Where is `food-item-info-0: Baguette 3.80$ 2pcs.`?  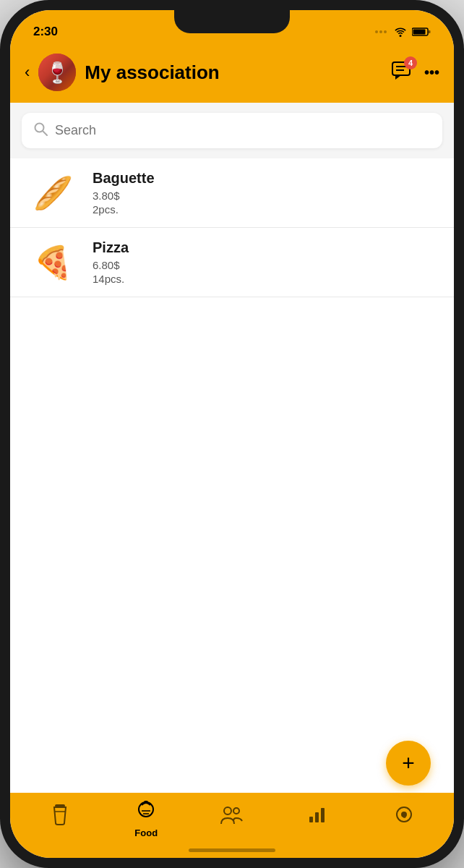
food-item-info-0: Baguette 3.80$ 2pcs. is located at coordinates (265, 192).